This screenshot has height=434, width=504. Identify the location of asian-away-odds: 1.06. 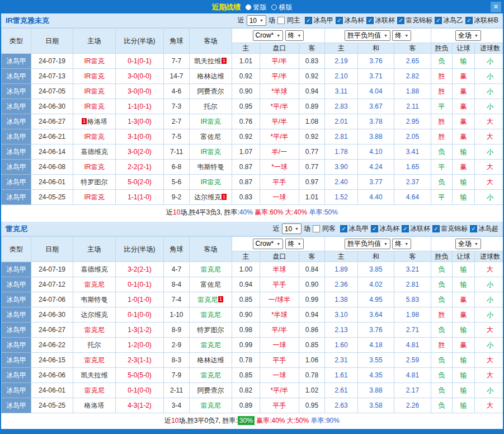
(312, 361).